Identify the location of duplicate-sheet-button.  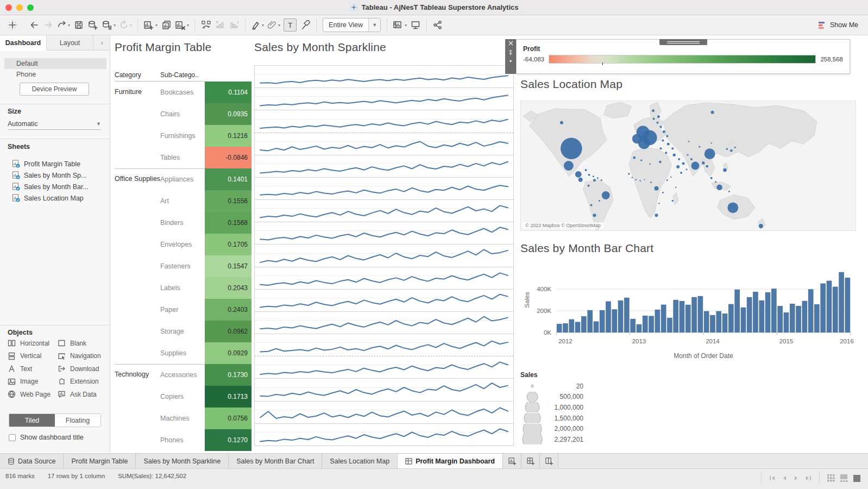
(166, 25).